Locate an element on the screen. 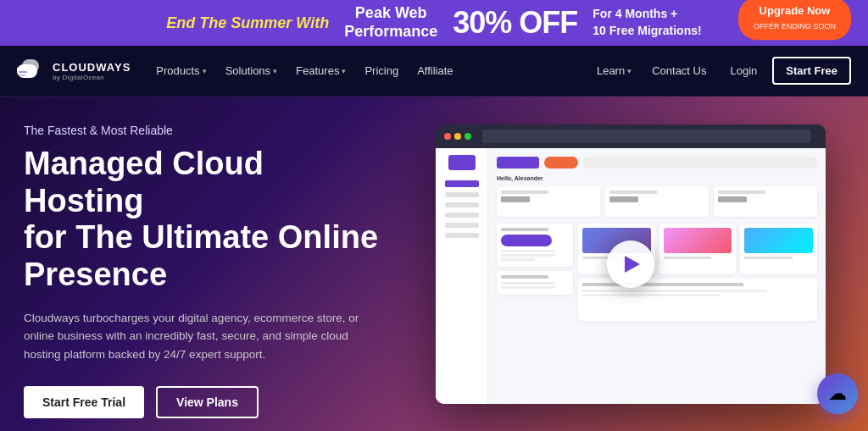  banner-peak-perf-text: Peak Web Performance is located at coordinates (391, 22).